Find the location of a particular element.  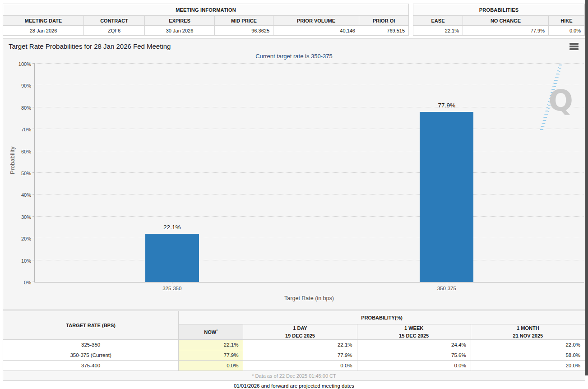

day-label: 1 DAY is located at coordinates (300, 328).